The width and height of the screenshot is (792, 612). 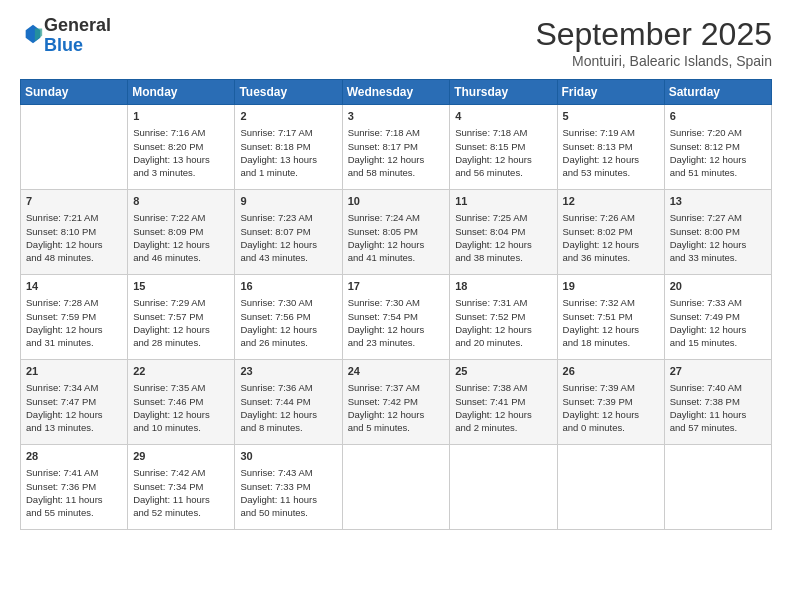 I want to click on cell-0-5: 5Sunrise: 7:19 AMSunset: 8:13 PMDaylight…, so click(x=610, y=148).